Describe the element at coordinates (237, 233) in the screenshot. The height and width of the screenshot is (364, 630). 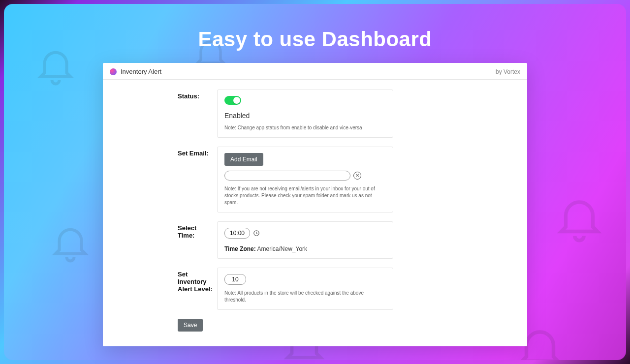
I see `time-input` at that location.